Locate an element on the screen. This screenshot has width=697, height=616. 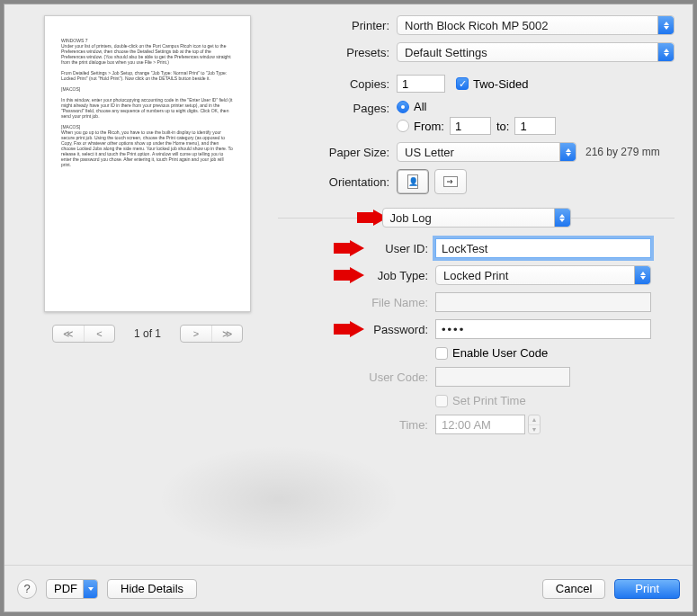
usercode-label: User Code: is located at coordinates (356, 378).